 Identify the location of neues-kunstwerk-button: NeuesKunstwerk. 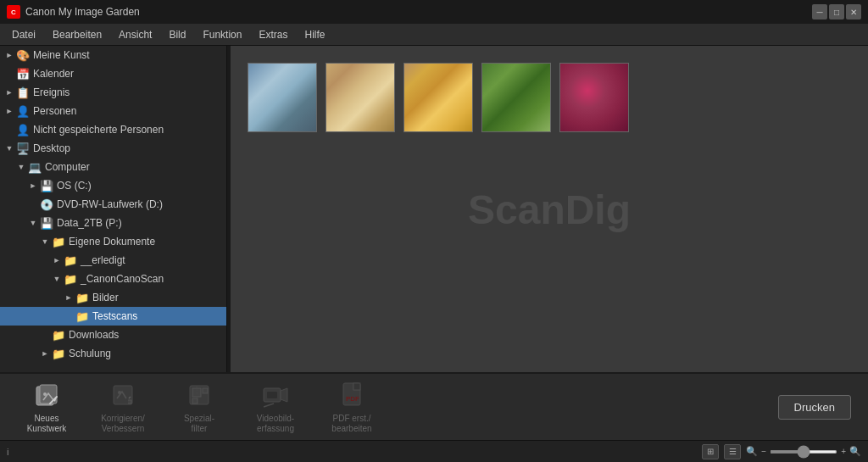
(47, 407).